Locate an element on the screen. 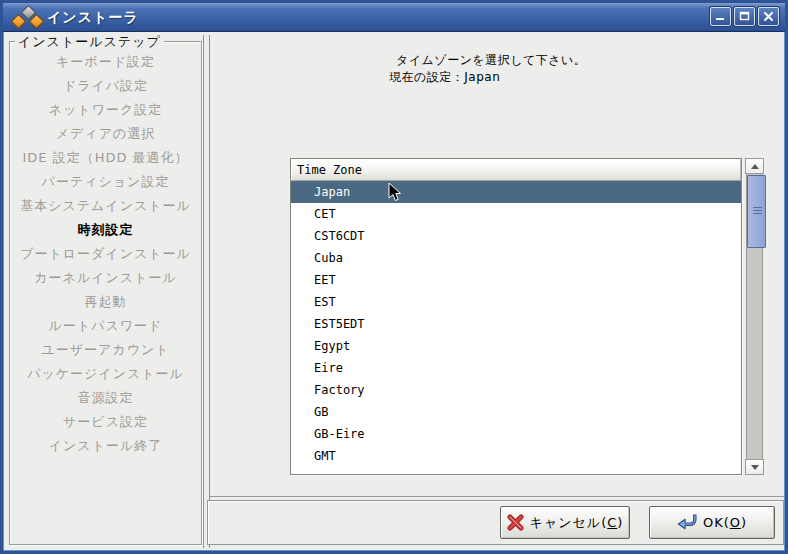 This screenshot has height=554, width=788. minimize-icon is located at coordinates (720, 16).